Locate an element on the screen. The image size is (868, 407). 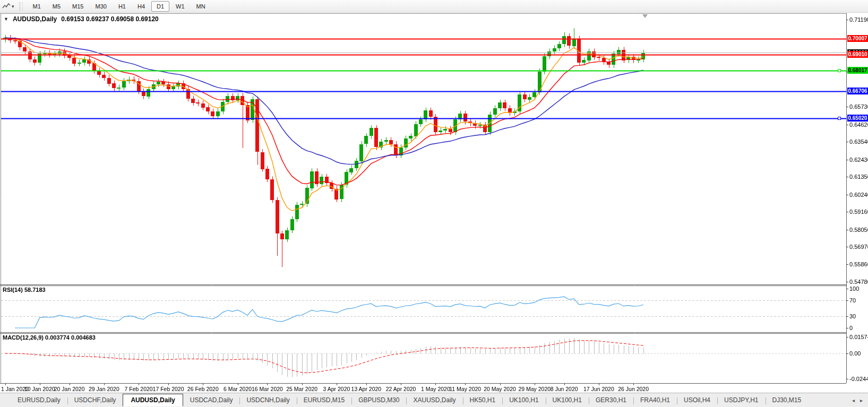
price-axis-label: 0.62430 is located at coordinates (859, 160).